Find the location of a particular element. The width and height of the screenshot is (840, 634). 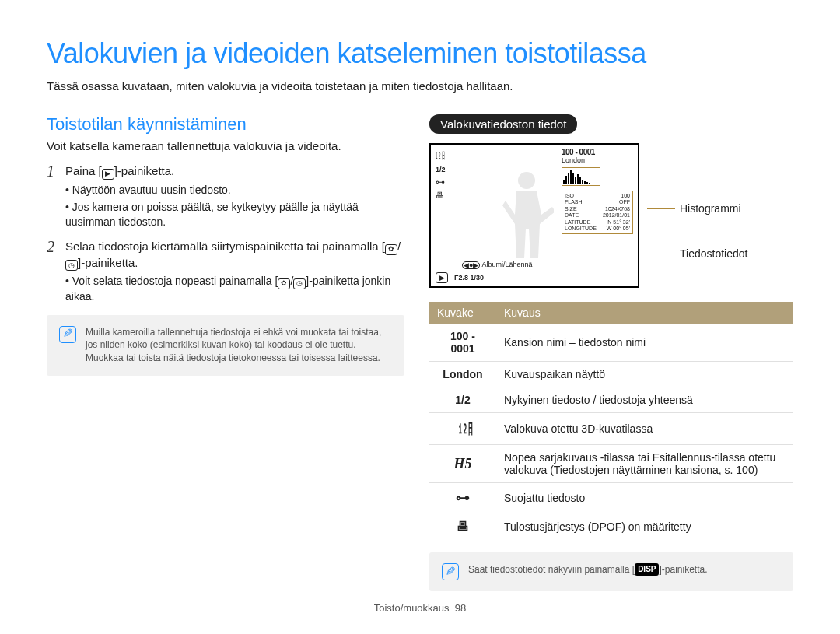

histogram-box is located at coordinates (581, 177).